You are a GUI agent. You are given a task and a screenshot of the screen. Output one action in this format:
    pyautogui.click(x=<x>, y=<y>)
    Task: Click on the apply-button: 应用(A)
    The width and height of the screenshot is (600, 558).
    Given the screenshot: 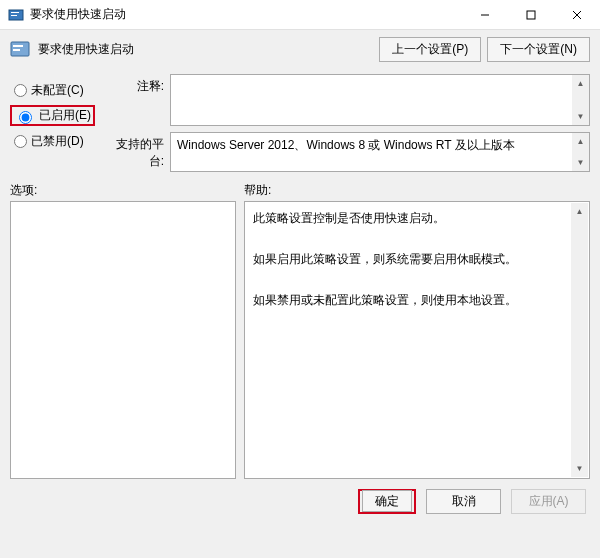 What is the action you would take?
    pyautogui.click(x=548, y=502)
    